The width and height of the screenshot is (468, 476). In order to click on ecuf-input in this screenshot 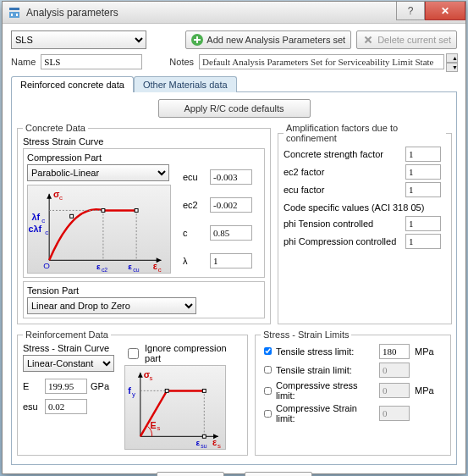, I will do `click(423, 190)`.